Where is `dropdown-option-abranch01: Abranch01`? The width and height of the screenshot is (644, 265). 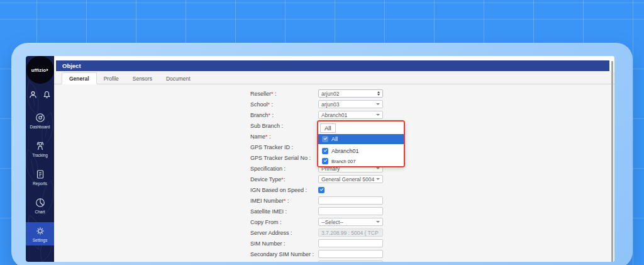
dropdown-option-abranch01: Abranch01 is located at coordinates (361, 151).